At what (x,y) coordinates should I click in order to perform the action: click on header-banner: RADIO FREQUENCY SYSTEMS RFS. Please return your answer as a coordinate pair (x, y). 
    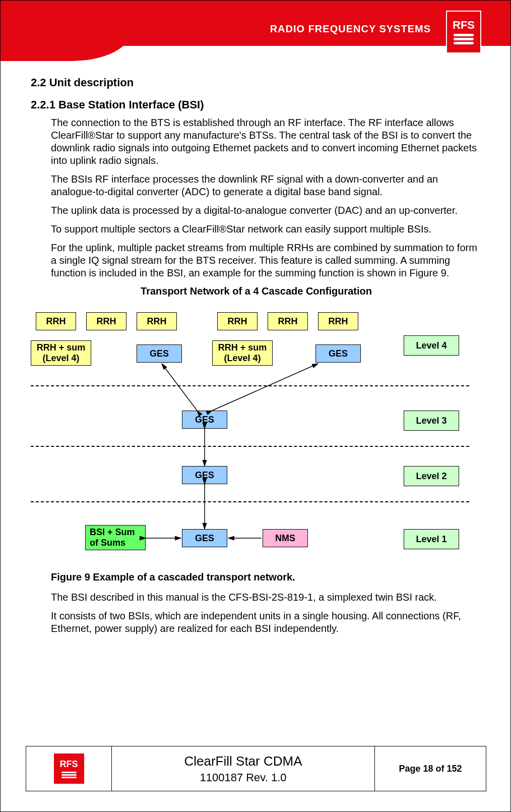
    Looking at the image, I should click on (256, 31).